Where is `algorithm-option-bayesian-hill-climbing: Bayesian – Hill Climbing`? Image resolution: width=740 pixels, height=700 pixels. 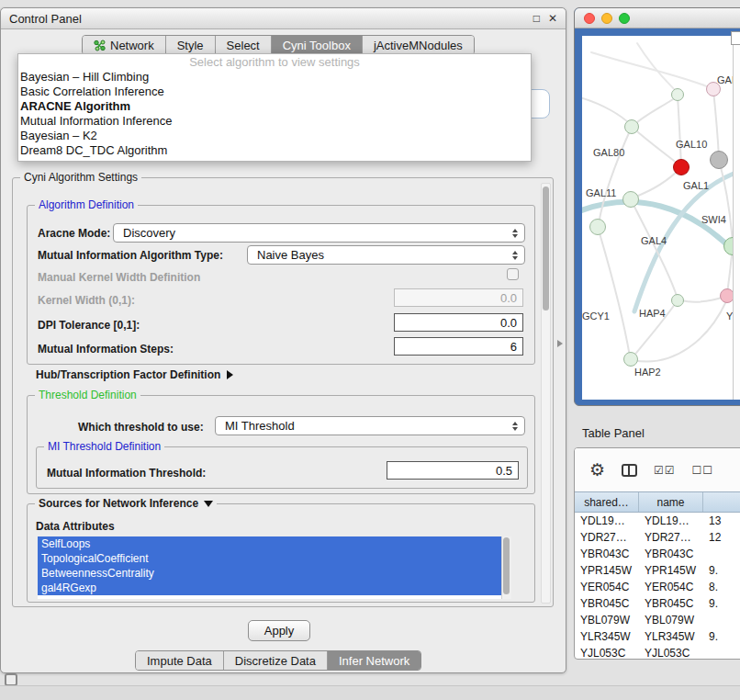
algorithm-option-bayesian-hill-climbing: Bayesian – Hill Climbing is located at coordinates (275, 77).